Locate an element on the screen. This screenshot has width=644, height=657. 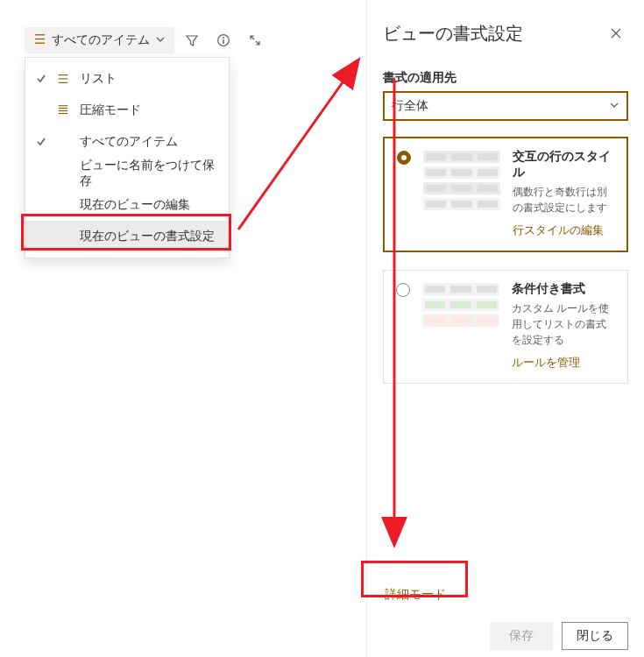
close-button is located at coordinates (616, 33).